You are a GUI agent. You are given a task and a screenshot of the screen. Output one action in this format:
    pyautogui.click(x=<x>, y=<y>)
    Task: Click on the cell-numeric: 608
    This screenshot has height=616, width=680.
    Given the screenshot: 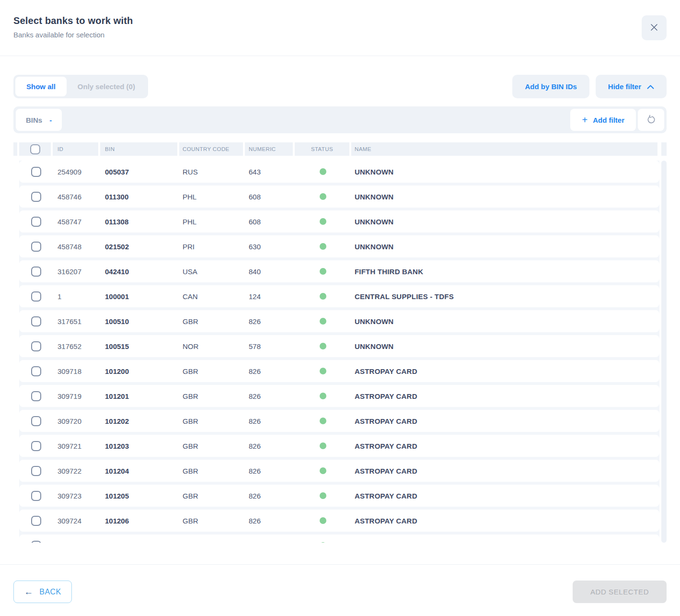 What is the action you would take?
    pyautogui.click(x=270, y=197)
    